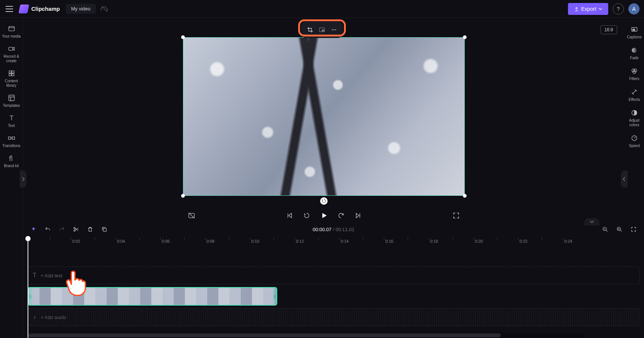 The height and width of the screenshot is (338, 644). Describe the element at coordinates (322, 30) in the screenshot. I see `pip-icon` at that location.